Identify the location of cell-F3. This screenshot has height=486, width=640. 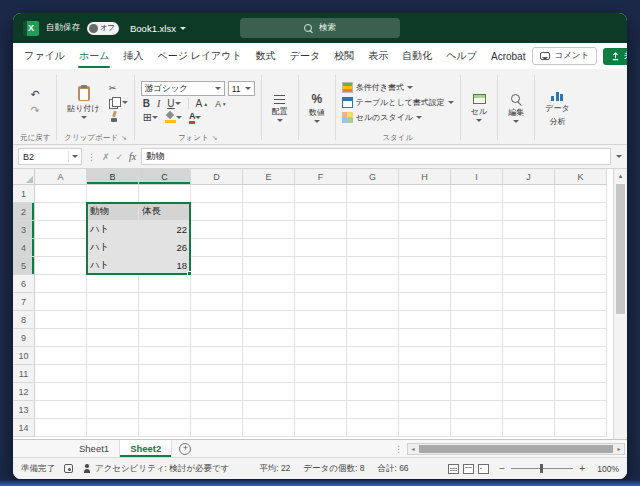
(321, 230).